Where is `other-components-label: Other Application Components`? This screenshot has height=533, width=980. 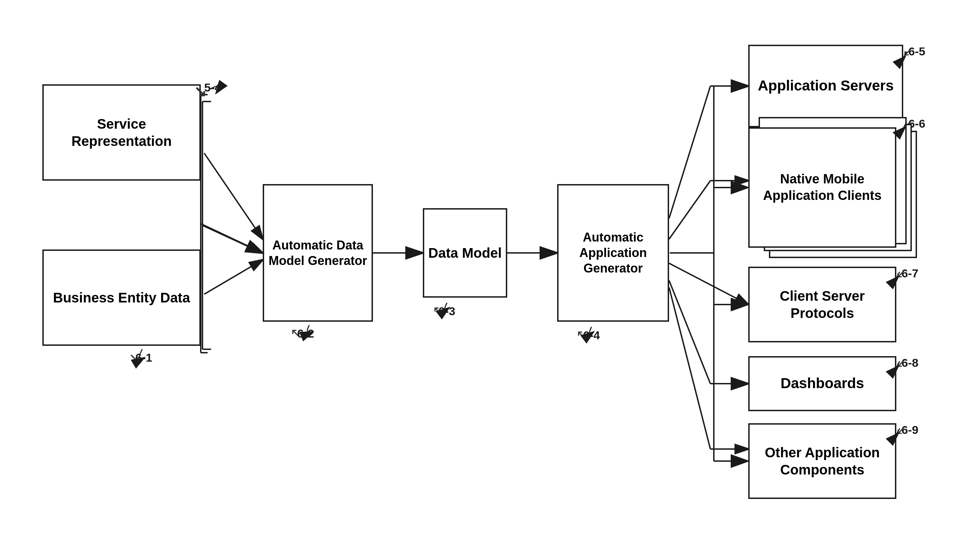
other-components-label: Other Application Components is located at coordinates (822, 461).